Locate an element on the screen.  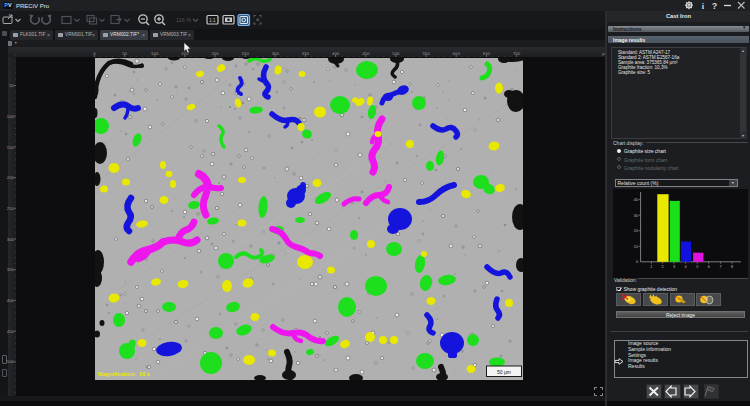
svg-text: Magnification: 10 x is located at coordinates (124, 374).